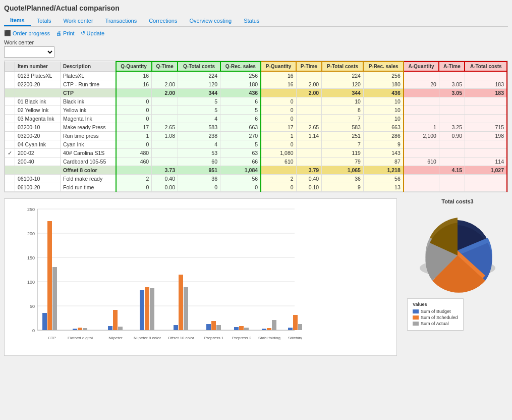 This screenshot has width=512, height=420. I want to click on table-row: ✓200-0240# Carolina S1S48053631,08011914…, so click(256, 153).